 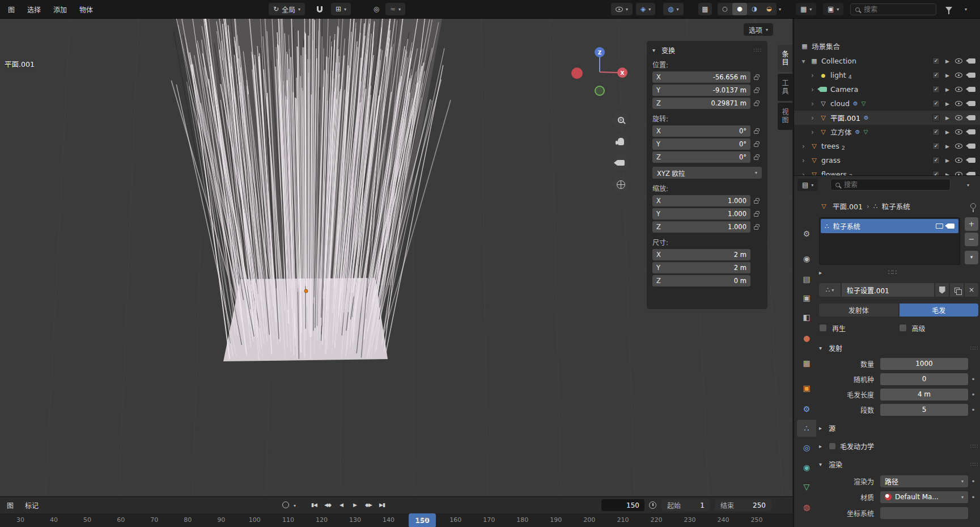 What do you see at coordinates (598, 74) in the screenshot?
I see `navigation-gizmo: Z X` at bounding box center [598, 74].